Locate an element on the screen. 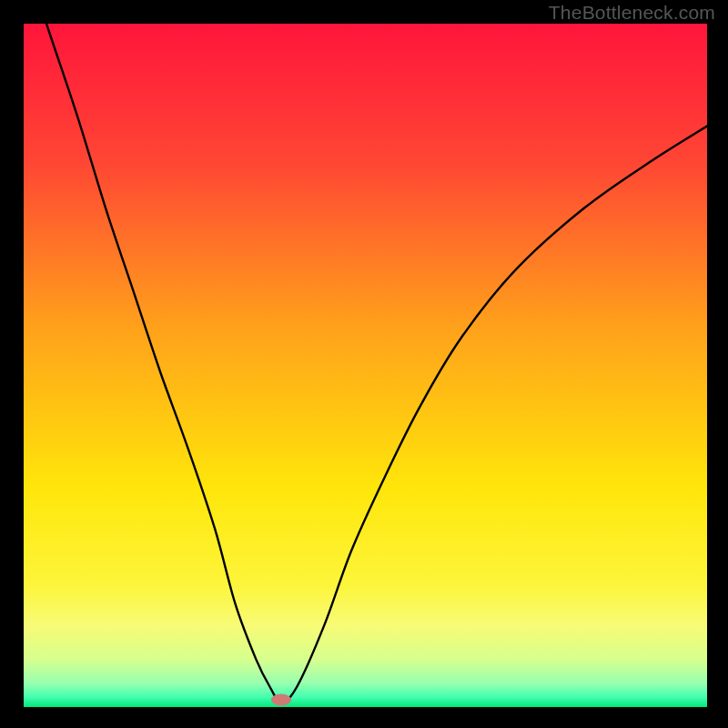 The width and height of the screenshot is (728, 728). balance-marker is located at coordinates (281, 701).